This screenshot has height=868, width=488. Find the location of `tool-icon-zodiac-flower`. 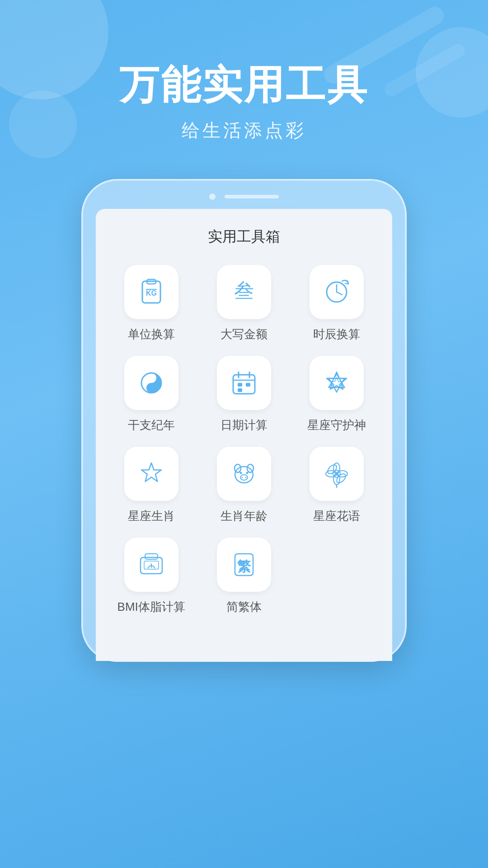

tool-icon-zodiac-flower is located at coordinates (337, 474).